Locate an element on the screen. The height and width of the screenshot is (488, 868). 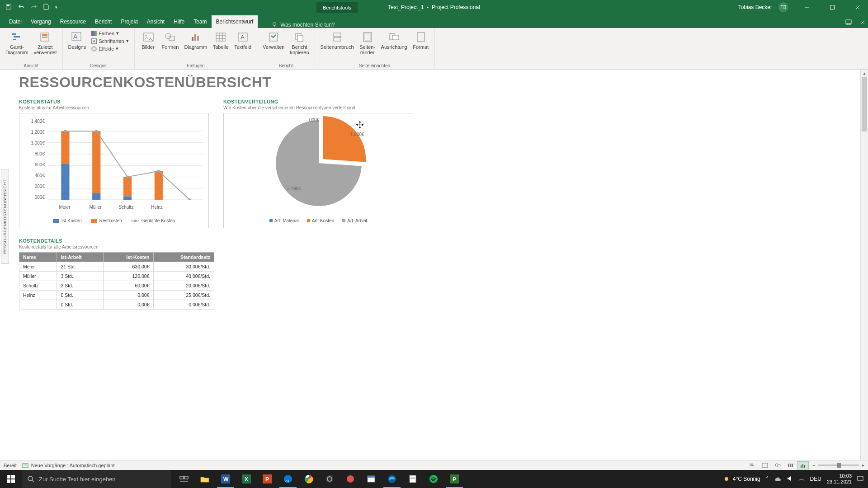
tab-bericht: Bericht is located at coordinates (103, 22).